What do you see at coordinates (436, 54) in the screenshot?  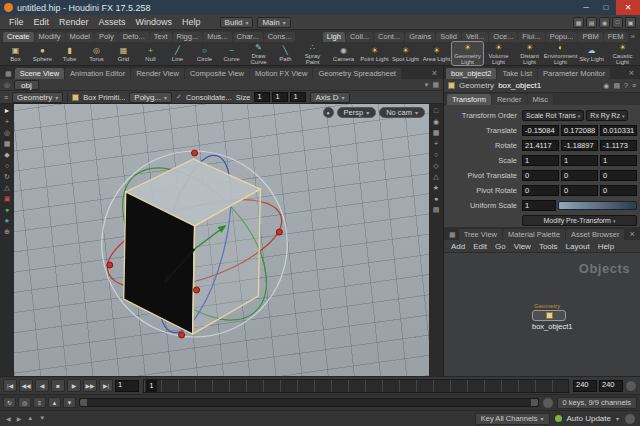 I see `shelf-tool: ☀Area Light` at bounding box center [436, 54].